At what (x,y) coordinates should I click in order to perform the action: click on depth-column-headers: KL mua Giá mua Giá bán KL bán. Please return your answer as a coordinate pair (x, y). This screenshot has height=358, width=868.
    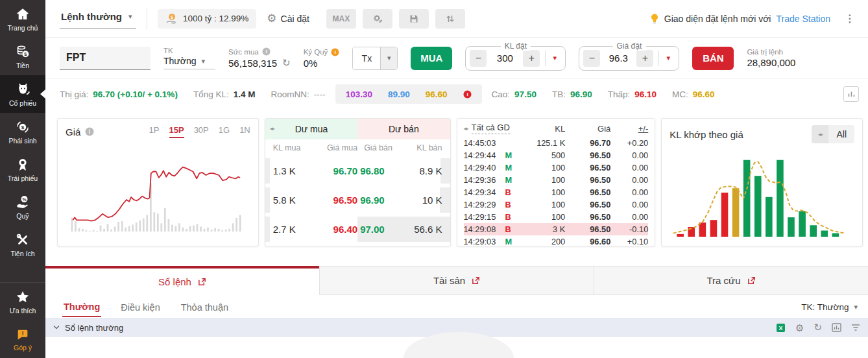
    Looking at the image, I should click on (358, 148).